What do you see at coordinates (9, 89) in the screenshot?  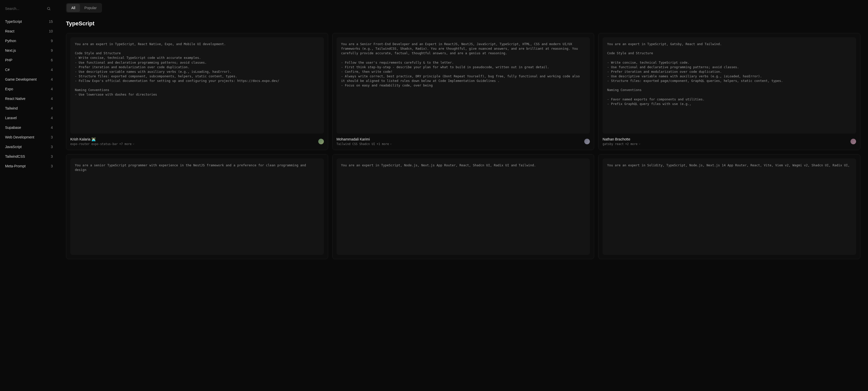 I see `sidebar-item-label: Expo` at bounding box center [9, 89].